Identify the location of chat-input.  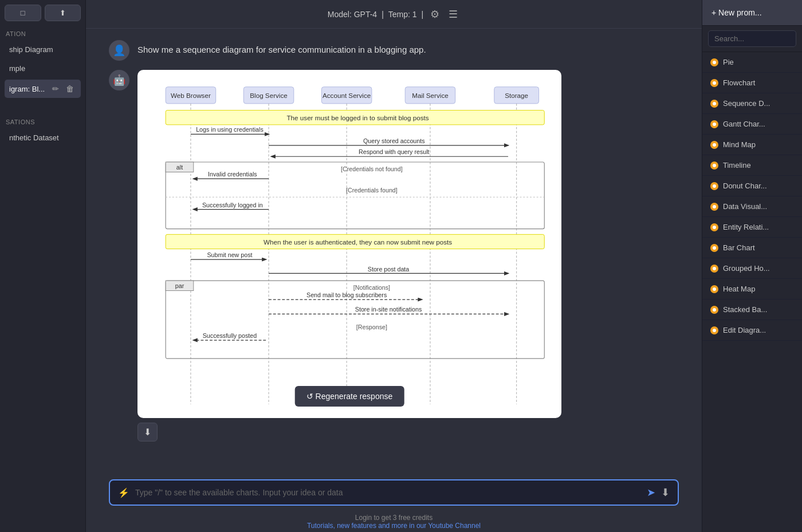
(388, 492).